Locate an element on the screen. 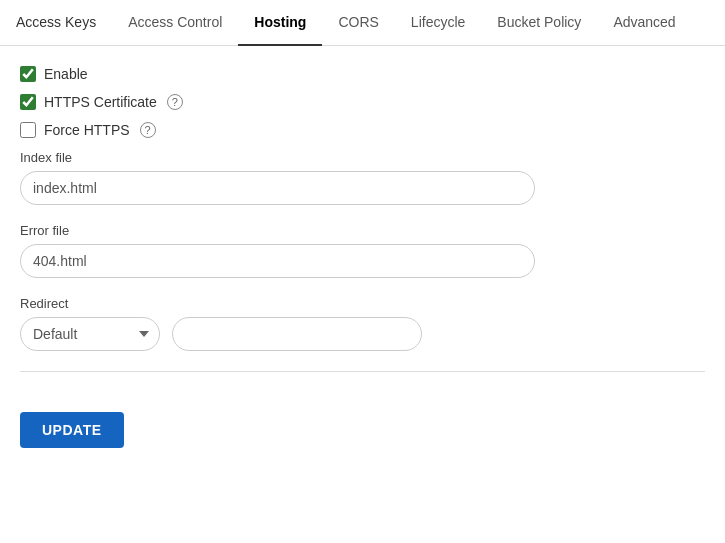 Image resolution: width=725 pixels, height=543 pixels. https-cert-row: HTTPS Certificate ? is located at coordinates (362, 102).